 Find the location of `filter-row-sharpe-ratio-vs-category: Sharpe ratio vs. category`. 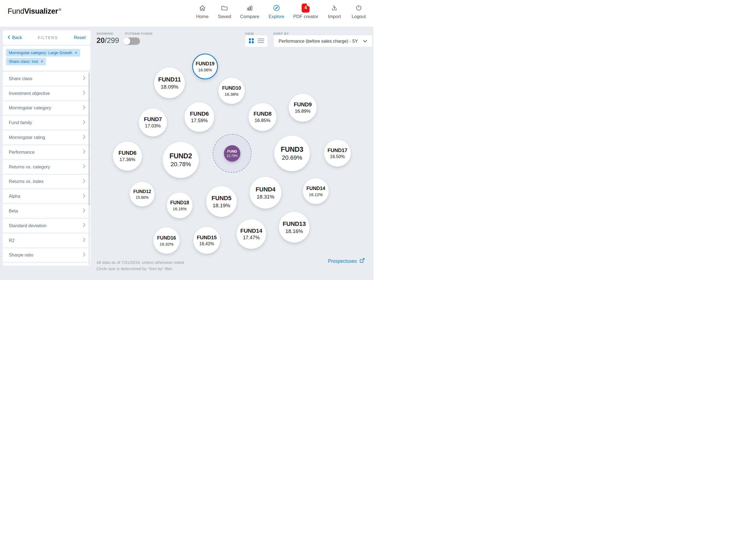

filter-row-sharpe-ratio-vs-category: Sharpe ratio vs. category is located at coordinates (47, 264).